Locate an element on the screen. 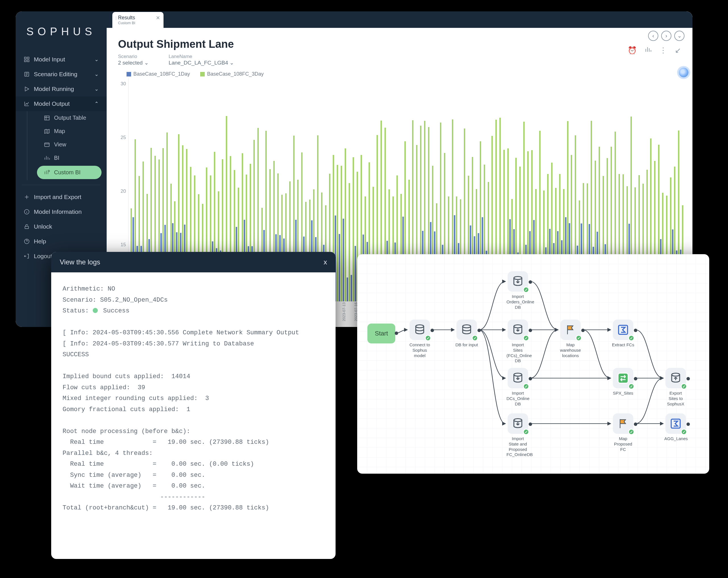  legend-item: BaseCase_108FC_3Day is located at coordinates (232, 74).